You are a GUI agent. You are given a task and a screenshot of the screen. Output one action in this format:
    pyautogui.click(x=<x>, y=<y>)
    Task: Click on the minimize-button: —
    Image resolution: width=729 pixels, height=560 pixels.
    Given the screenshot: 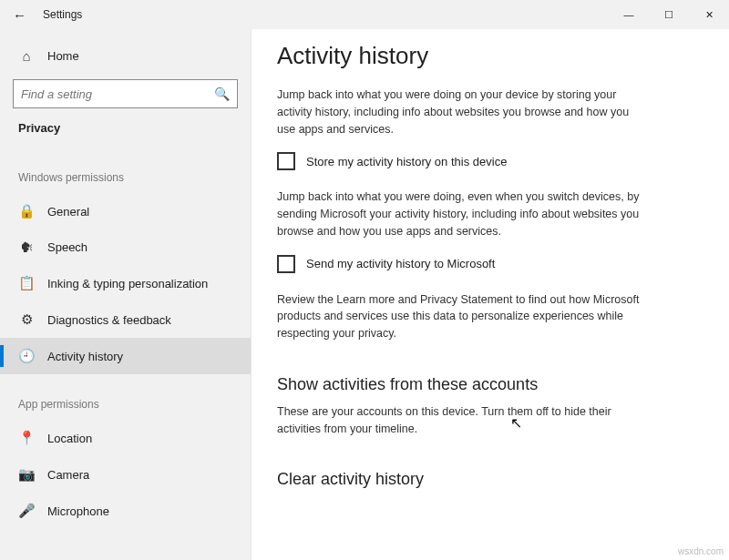 What is the action you would take?
    pyautogui.click(x=629, y=15)
    